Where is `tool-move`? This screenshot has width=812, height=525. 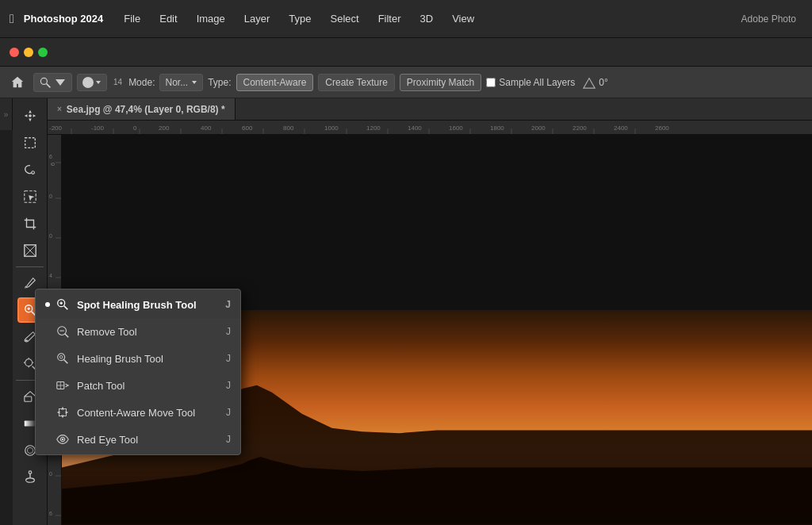 tool-move is located at coordinates (30, 116).